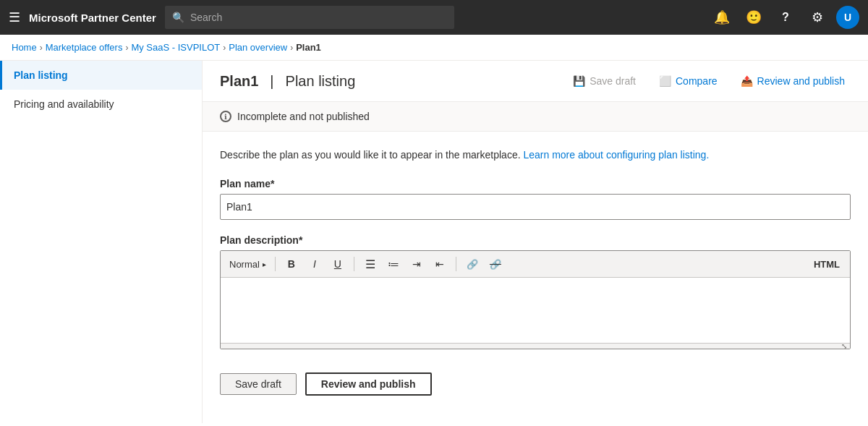 The height and width of the screenshot is (426, 868). Describe the element at coordinates (41, 48) in the screenshot. I see `breadcrumb-sep-1: ›` at that location.